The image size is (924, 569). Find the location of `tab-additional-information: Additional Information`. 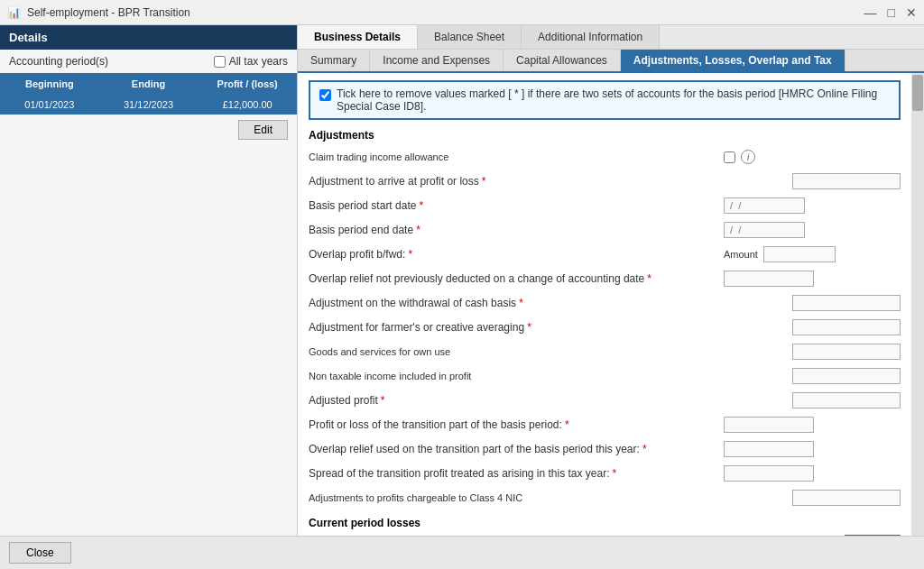

tab-additional-information: Additional Information is located at coordinates (590, 37).